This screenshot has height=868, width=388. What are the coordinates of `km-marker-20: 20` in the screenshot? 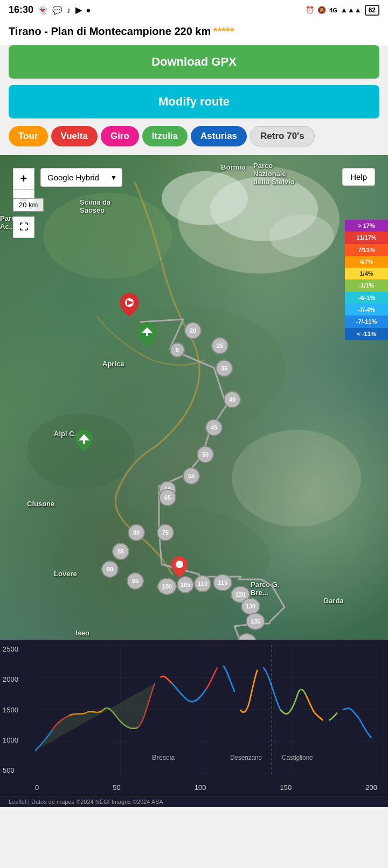 It's located at (193, 331).